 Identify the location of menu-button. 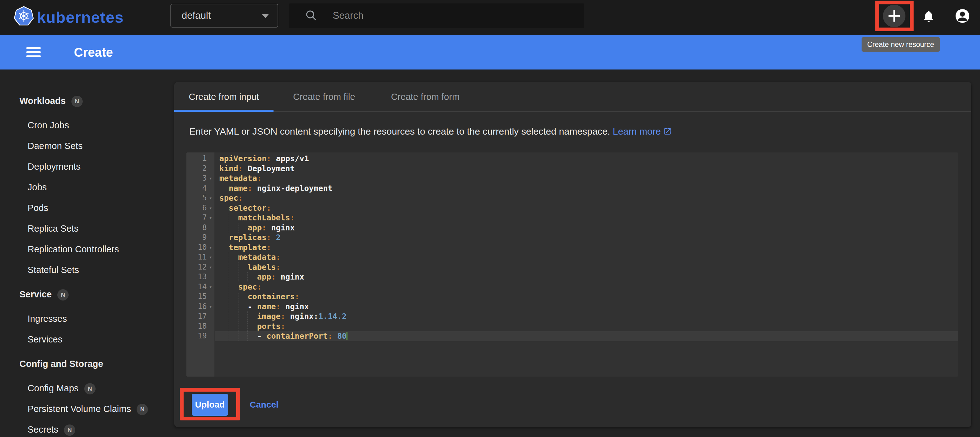
(33, 52).